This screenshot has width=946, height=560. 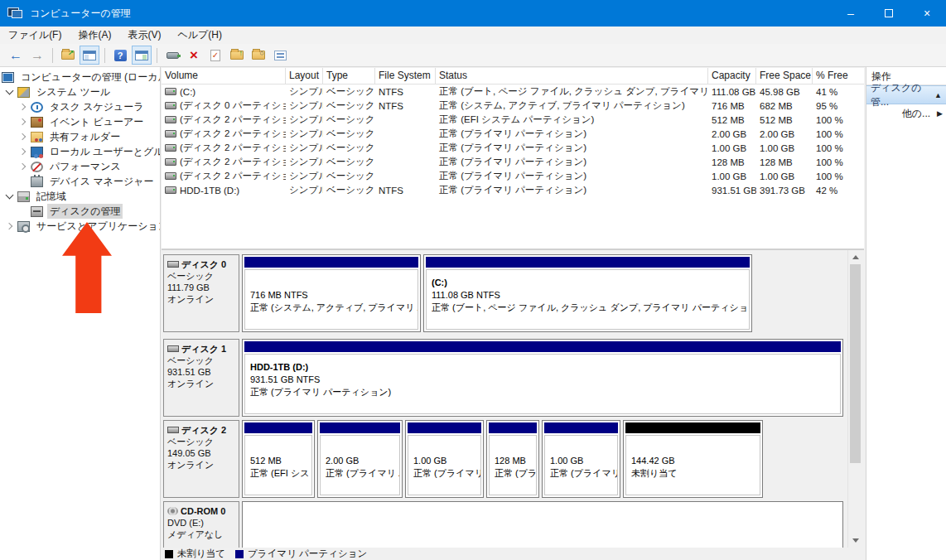 What do you see at coordinates (144, 35) in the screenshot?
I see `menu-view: 表示(V)` at bounding box center [144, 35].